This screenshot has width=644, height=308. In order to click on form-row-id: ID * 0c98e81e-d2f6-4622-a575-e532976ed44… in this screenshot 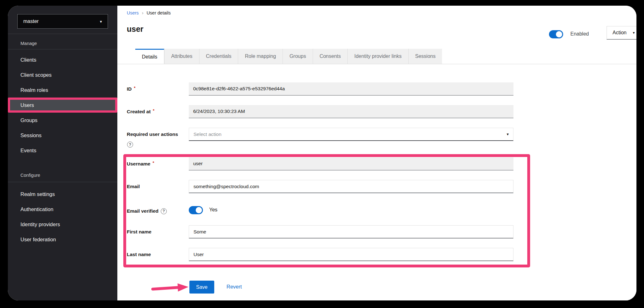, I will do `click(382, 89)`.